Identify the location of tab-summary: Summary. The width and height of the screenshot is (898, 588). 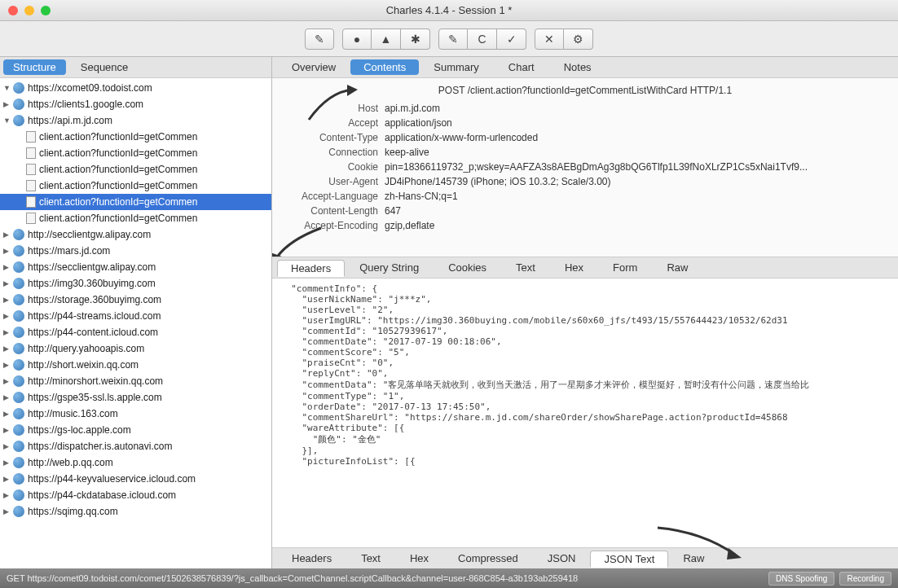
(456, 67).